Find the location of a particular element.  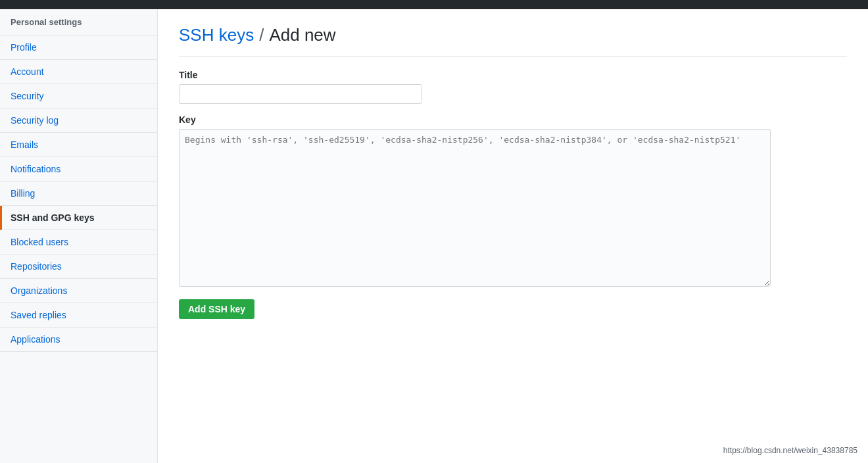

ssh-keys-link: SSH keys is located at coordinates (216, 36).